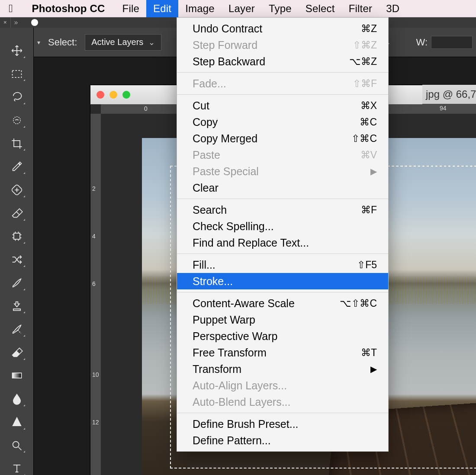 The height and width of the screenshot is (475, 476). What do you see at coordinates (369, 353) in the screenshot?
I see `menu-item-shortcut: ⌘T` at bounding box center [369, 353].